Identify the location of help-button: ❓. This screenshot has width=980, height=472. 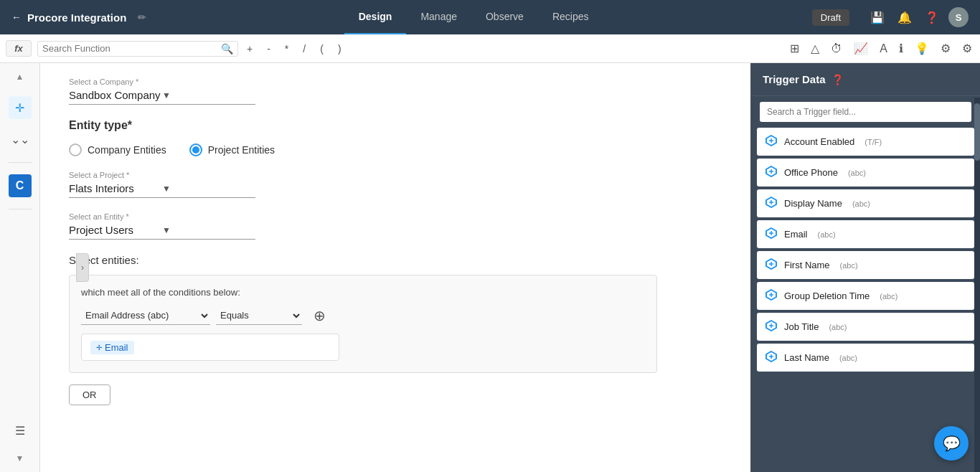
(932, 17).